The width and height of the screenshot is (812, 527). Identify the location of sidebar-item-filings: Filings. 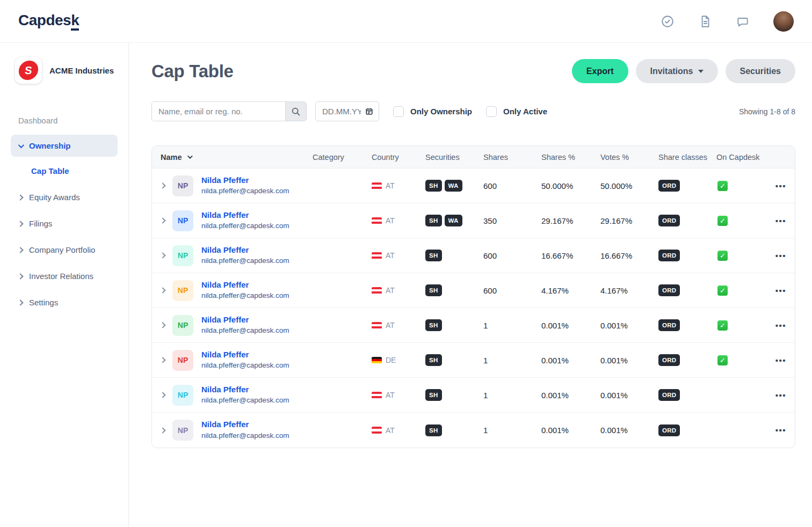
(64, 223).